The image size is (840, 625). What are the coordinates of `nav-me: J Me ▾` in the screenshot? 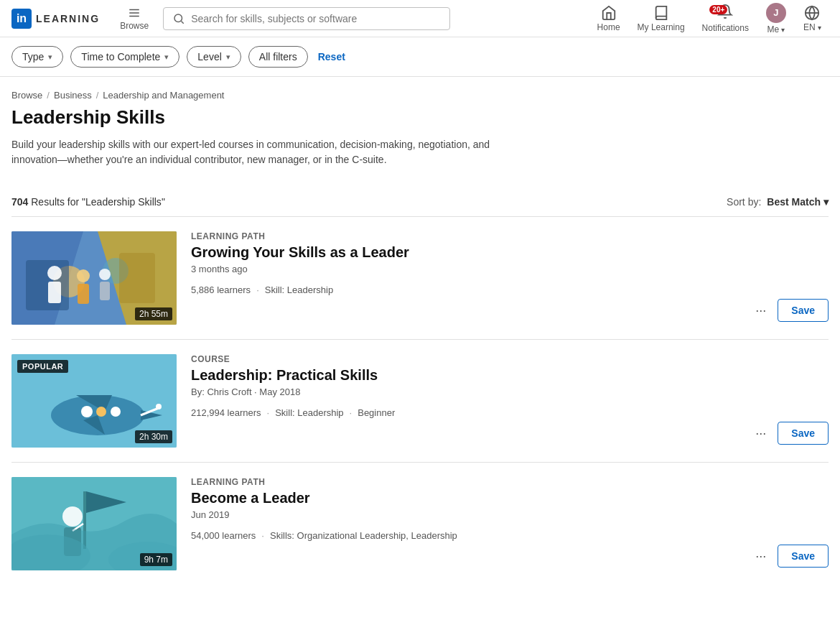 It's located at (776, 19).